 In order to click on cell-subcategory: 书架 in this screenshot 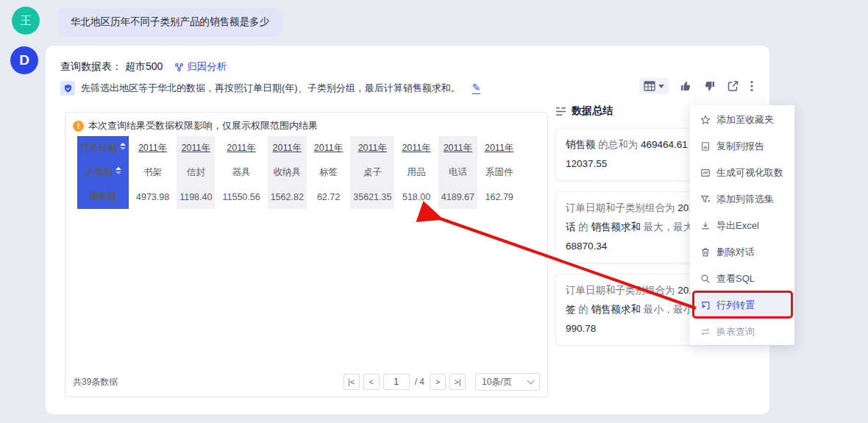, I will do `click(153, 172)`.